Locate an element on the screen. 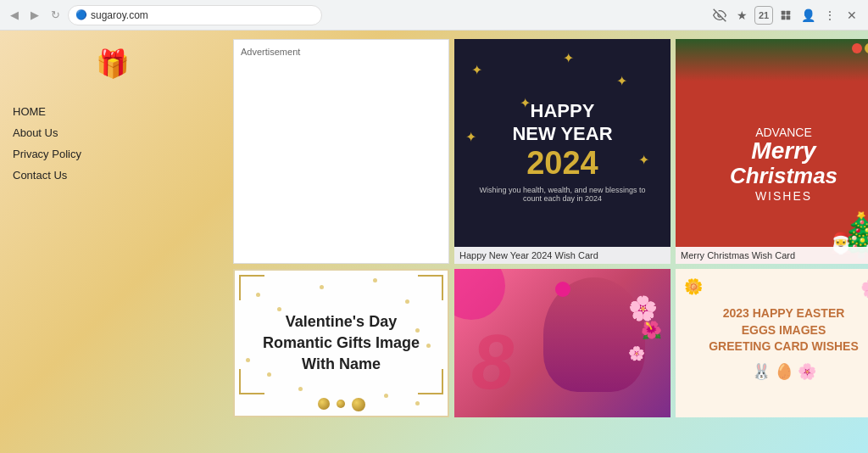  favicon-icon: 🔵 is located at coordinates (81, 15).